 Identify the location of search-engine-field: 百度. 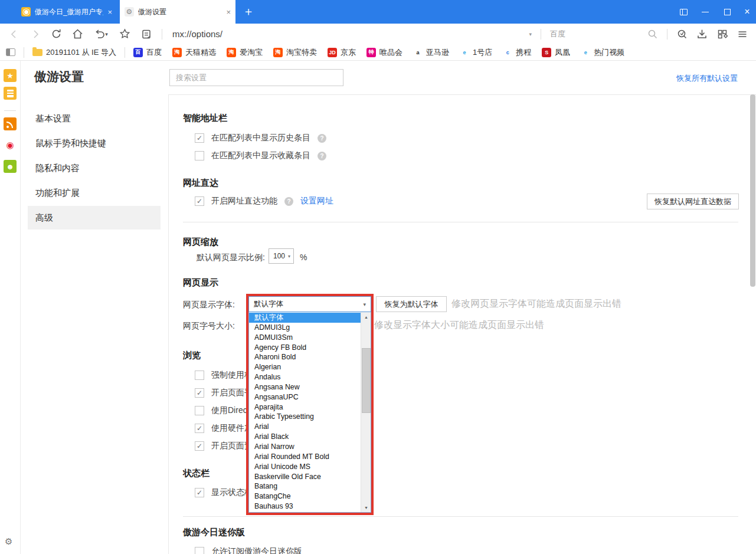
(558, 34).